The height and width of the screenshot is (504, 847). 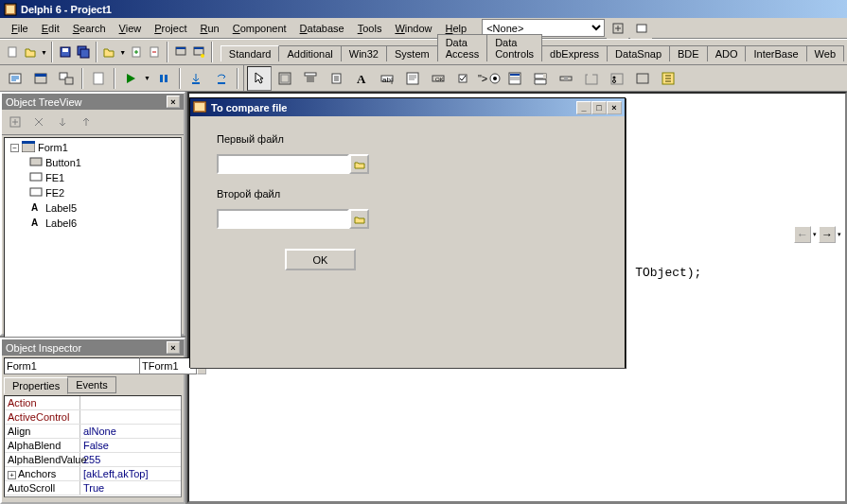 What do you see at coordinates (110, 52) in the screenshot?
I see `open-project-button` at bounding box center [110, 52].